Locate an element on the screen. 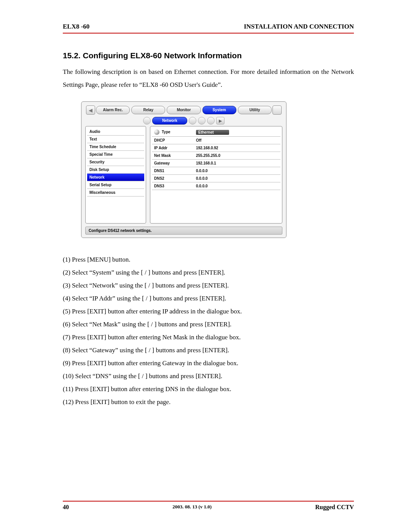 Image resolution: width=411 pixels, height=532 pixels. setting-value: Ethernet is located at coordinates (212, 133).